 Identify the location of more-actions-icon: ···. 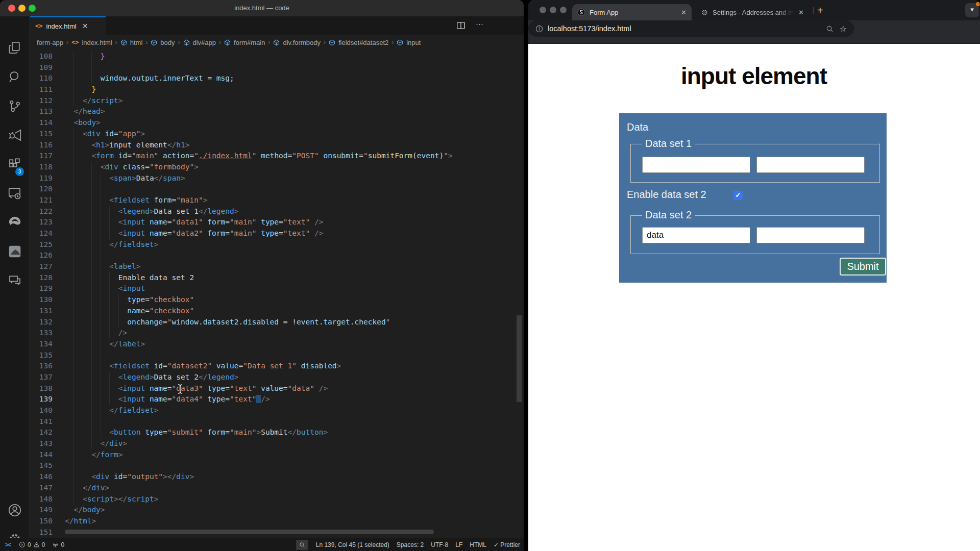
(480, 23).